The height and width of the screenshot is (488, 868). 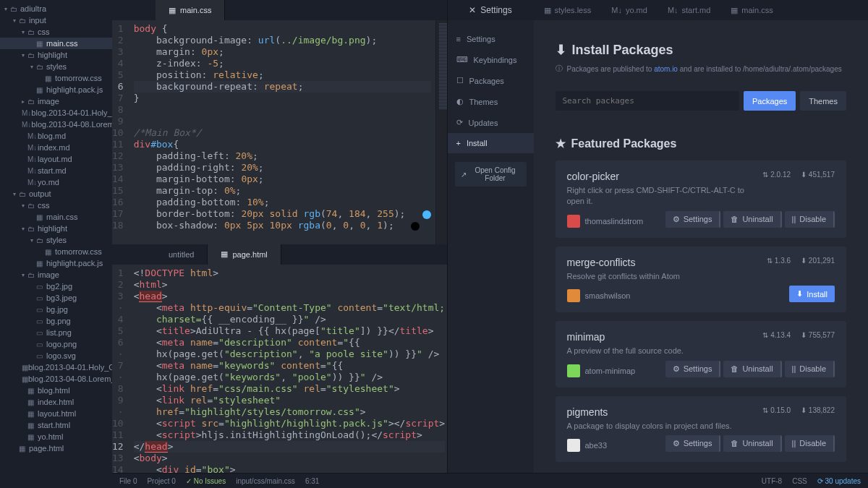 What do you see at coordinates (574, 296) in the screenshot?
I see `avatar` at bounding box center [574, 296].